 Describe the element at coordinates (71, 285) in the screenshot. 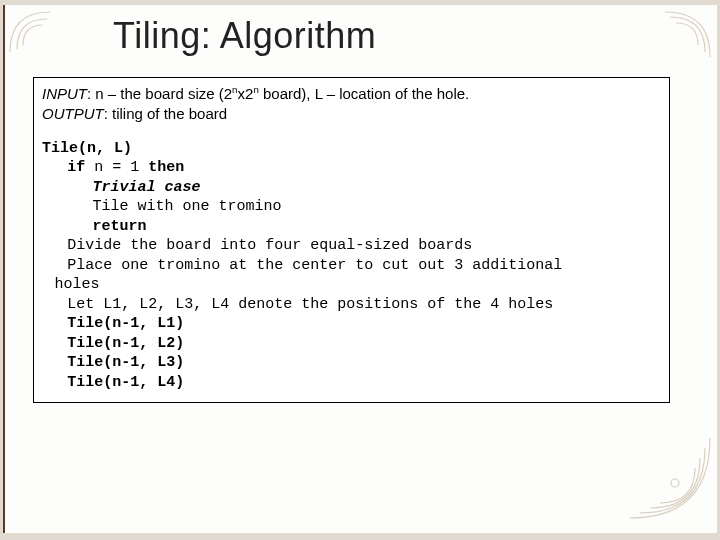

I see `code-l7b: holes` at that location.